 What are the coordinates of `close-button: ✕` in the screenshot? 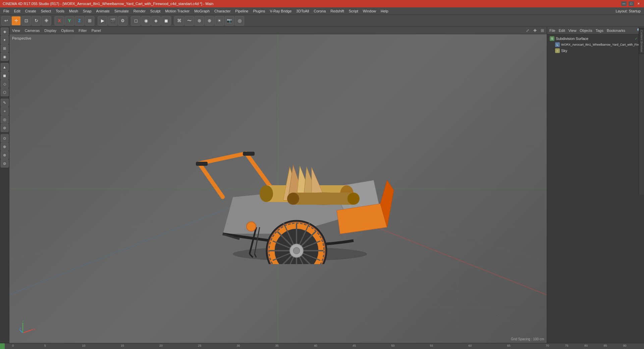 It's located at (639, 4).